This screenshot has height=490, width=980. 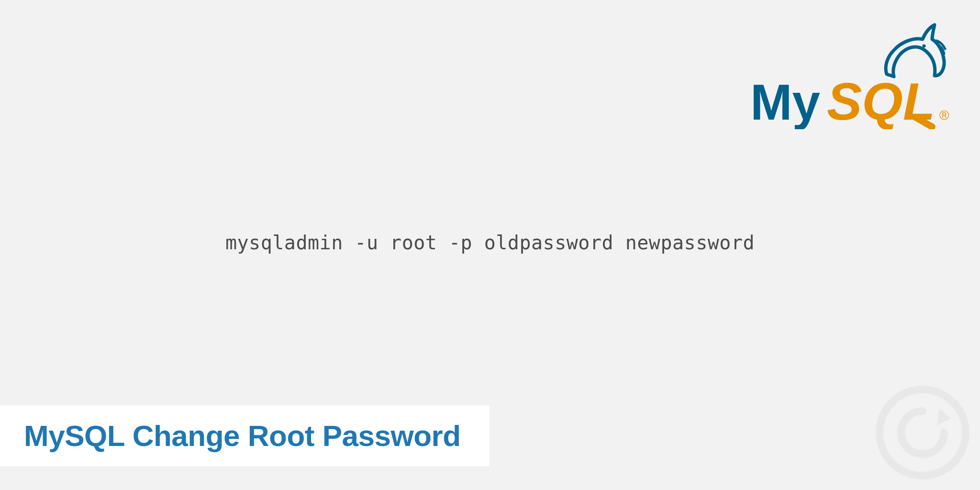 What do you see at coordinates (945, 115) in the screenshot?
I see `logo-trademark: ®` at bounding box center [945, 115].